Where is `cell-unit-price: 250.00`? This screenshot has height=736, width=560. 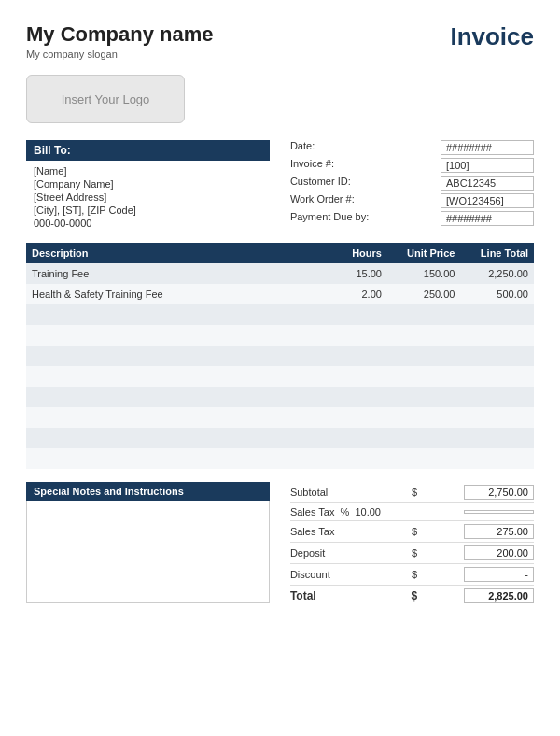
cell-unit-price: 250.00 is located at coordinates (424, 294).